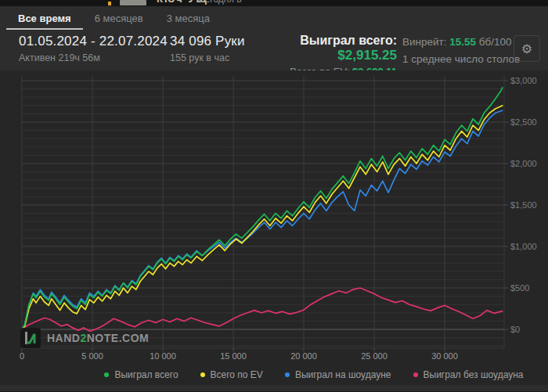  What do you see at coordinates (524, 246) in the screenshot?
I see `y-axis-label: $1,000` at bounding box center [524, 246].